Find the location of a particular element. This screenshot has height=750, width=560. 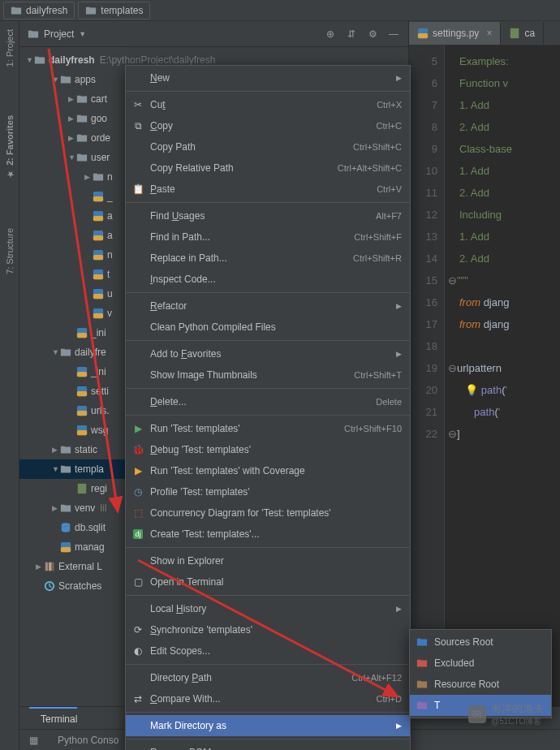

menu-item: Directory PathCtrl+Alt+F12 is located at coordinates (268, 678).